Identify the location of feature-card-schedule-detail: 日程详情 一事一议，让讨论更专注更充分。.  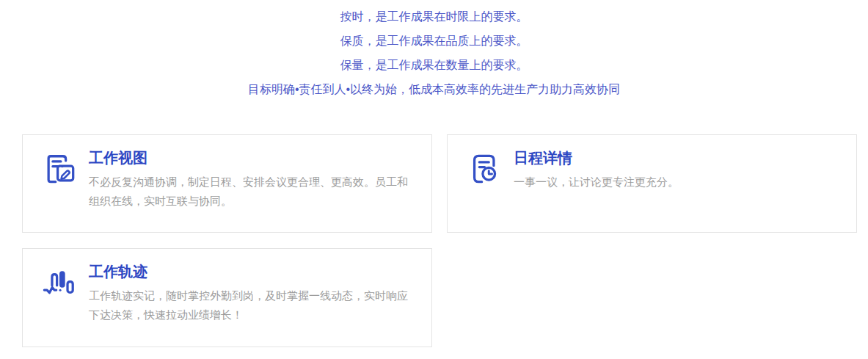
(652, 184).